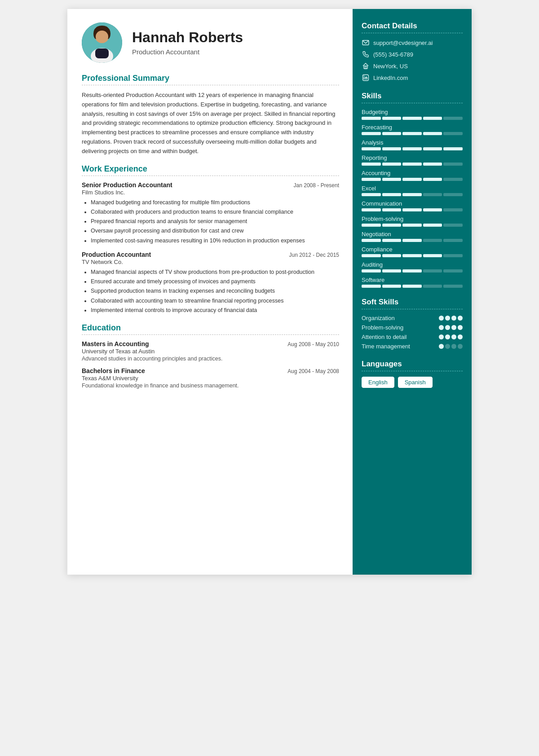 This screenshot has width=539, height=756. I want to click on job-dates: Jun 2012 - Dec 2015, so click(314, 255).